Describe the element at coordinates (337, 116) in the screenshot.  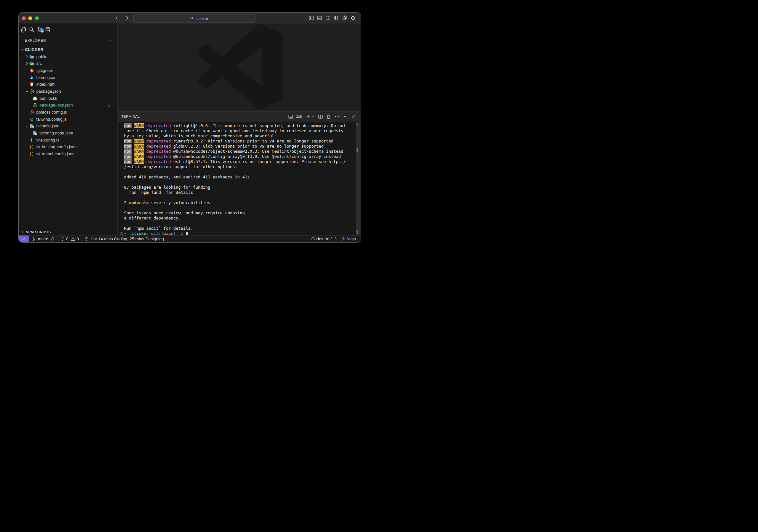
I see `panel-more-actions-icon` at that location.